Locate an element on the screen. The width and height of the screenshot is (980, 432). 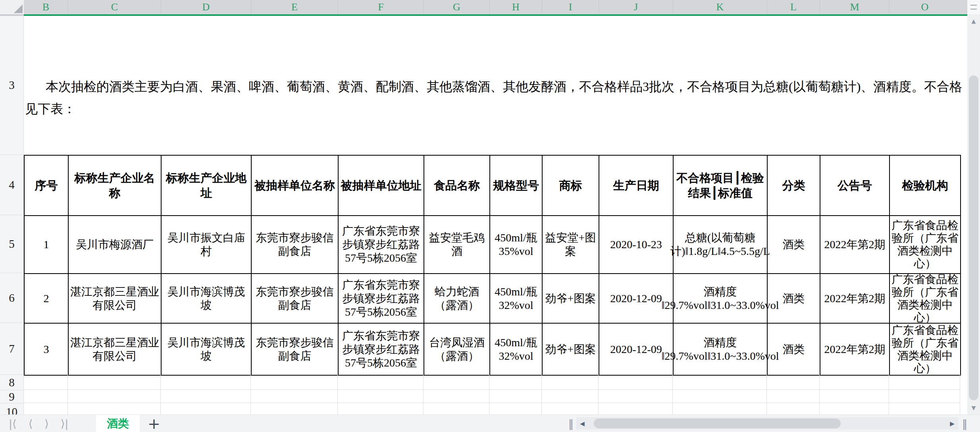
table-cell: 450ml/瓶 32%vol is located at coordinates (516, 299).